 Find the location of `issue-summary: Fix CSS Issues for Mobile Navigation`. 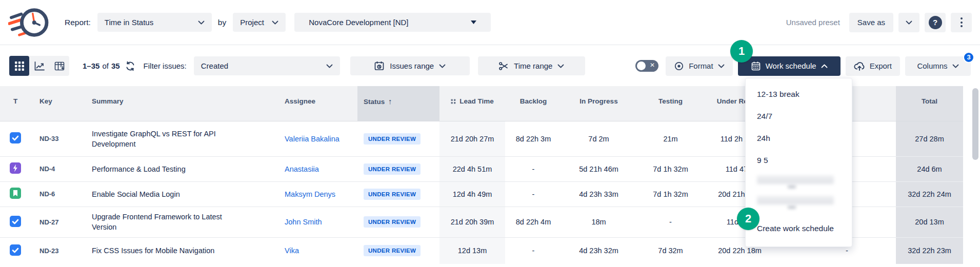

issue-summary: Fix CSS Issues for Mobile Navigation is located at coordinates (184, 251).